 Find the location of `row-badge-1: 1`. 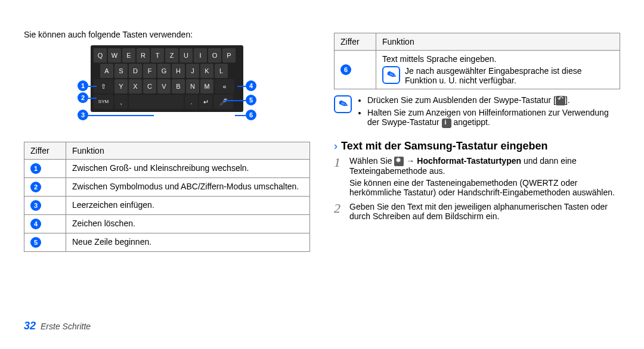

row-badge-1: 1 is located at coordinates (36, 169).